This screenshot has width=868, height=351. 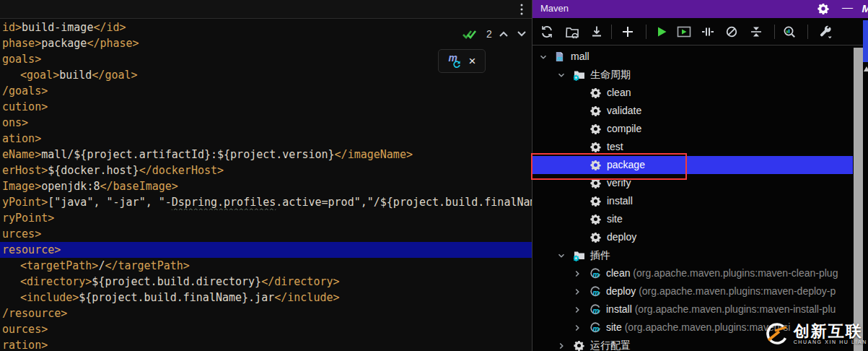 I want to click on run-configuration-icon, so click(x=684, y=32).